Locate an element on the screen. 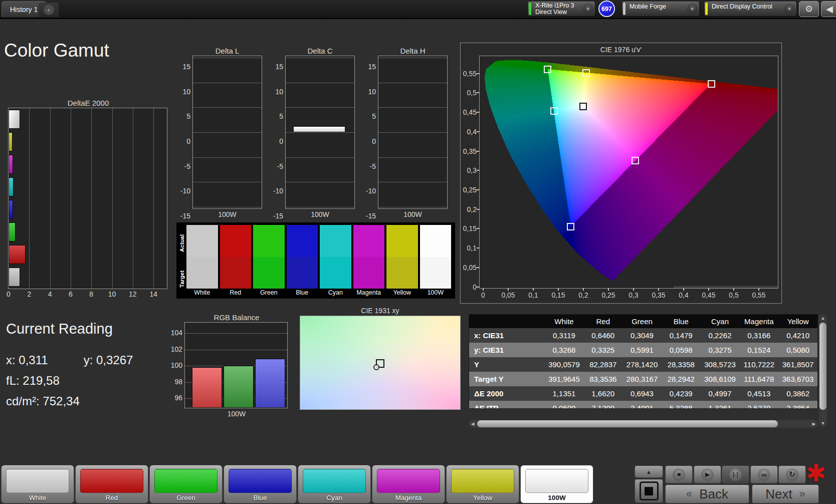  cie1976-x-tick: 0,1 is located at coordinates (533, 295).